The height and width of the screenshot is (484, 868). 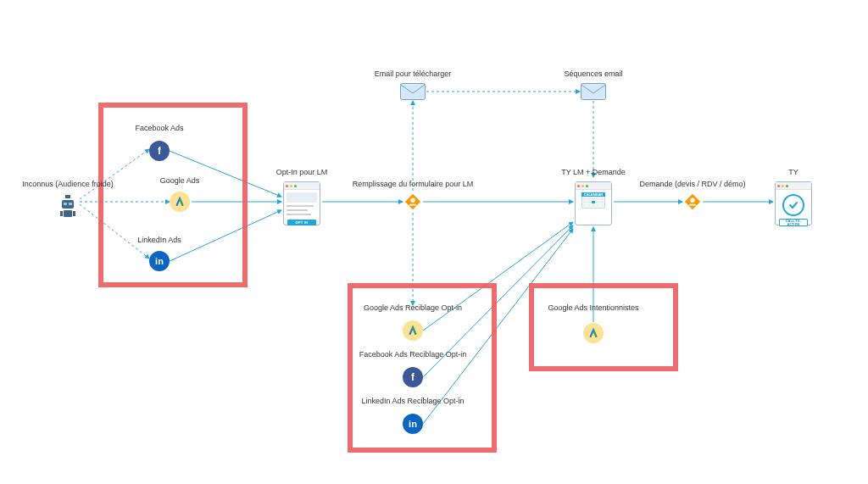 What do you see at coordinates (302, 222) in the screenshot?
I see `optin-button-text: OPT IN` at bounding box center [302, 222].